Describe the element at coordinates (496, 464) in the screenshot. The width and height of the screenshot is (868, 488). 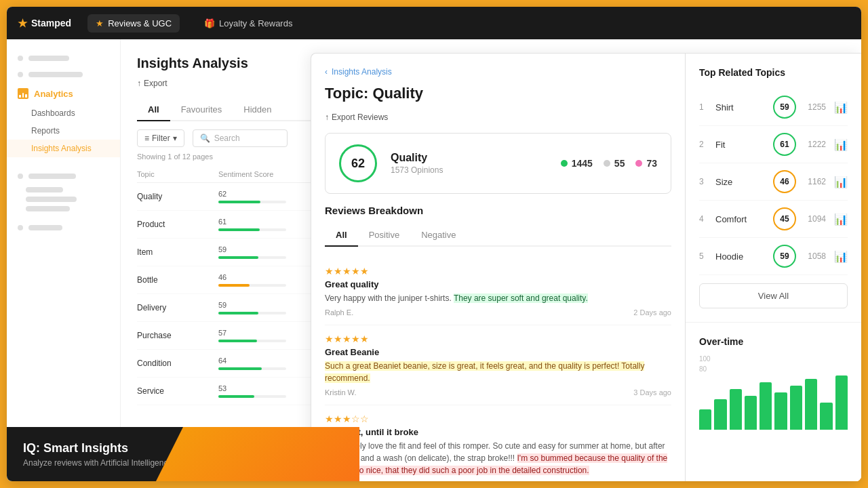
I see `review-highlight: I'm so bummed because the quality of the…` at that location.